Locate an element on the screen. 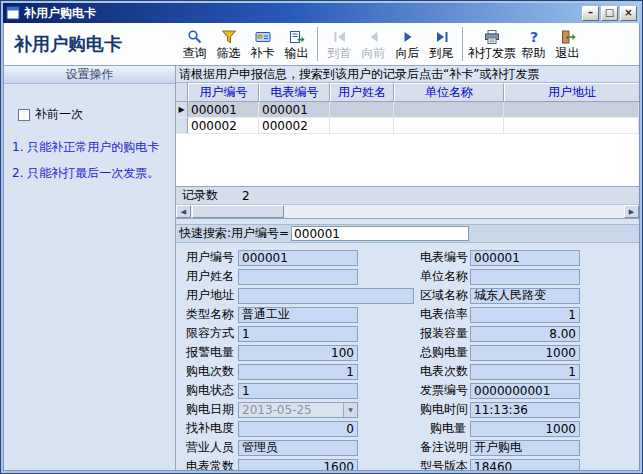  checkbox-box is located at coordinates (24, 115).